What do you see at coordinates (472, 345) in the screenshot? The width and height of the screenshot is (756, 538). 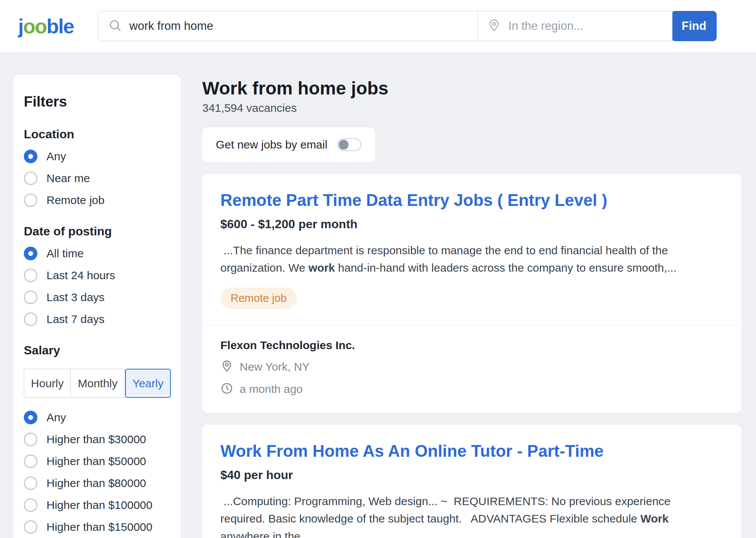 I see `company-name: Flexon Technologies Inc.` at bounding box center [472, 345].